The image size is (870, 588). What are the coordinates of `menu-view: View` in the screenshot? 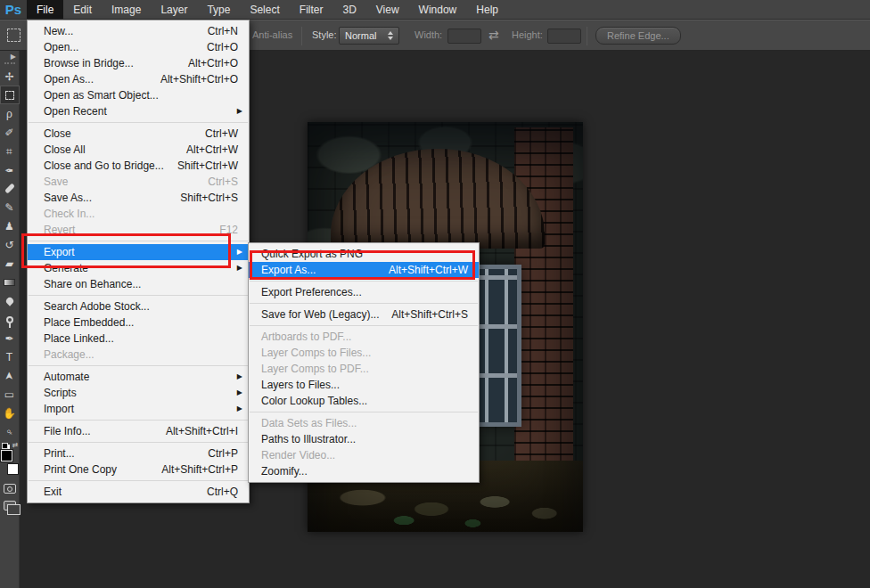 It's located at (388, 9).